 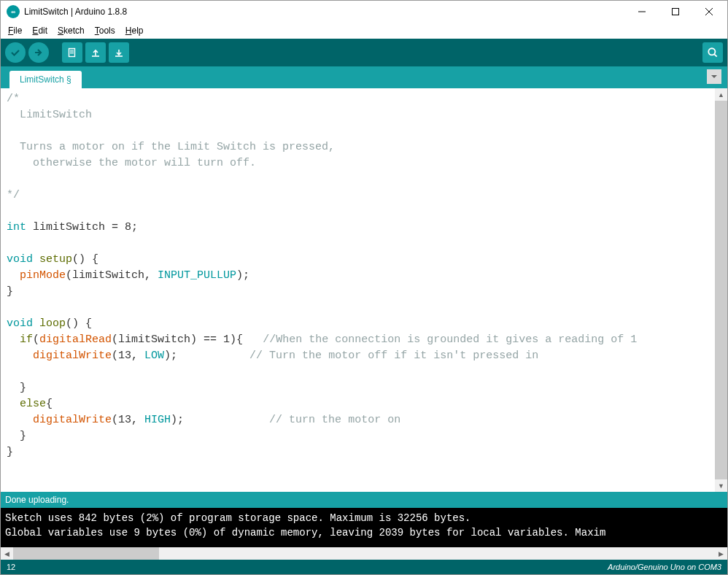 I want to click on maximize-button, so click(x=675, y=12).